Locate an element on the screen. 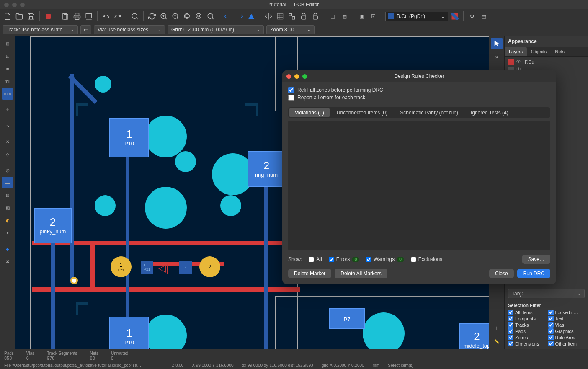 The image size is (588, 369). grid-icon is located at coordinates (280, 16).